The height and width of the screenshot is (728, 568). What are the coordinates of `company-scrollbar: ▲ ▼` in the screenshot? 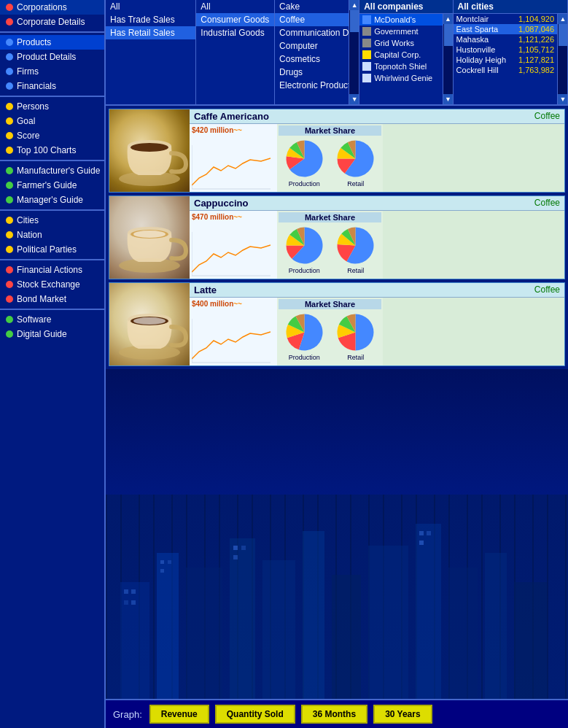 It's located at (448, 59).